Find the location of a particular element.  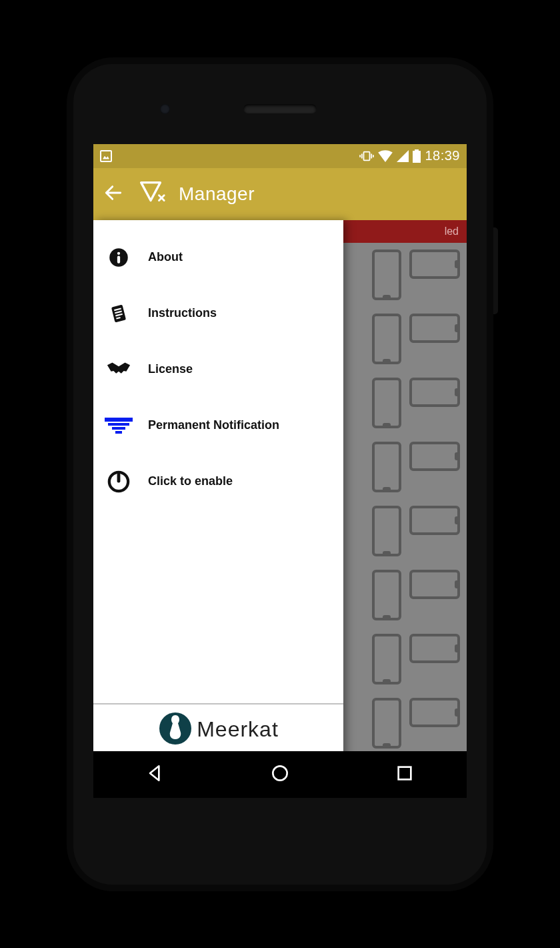

power-icon is located at coordinates (119, 482).